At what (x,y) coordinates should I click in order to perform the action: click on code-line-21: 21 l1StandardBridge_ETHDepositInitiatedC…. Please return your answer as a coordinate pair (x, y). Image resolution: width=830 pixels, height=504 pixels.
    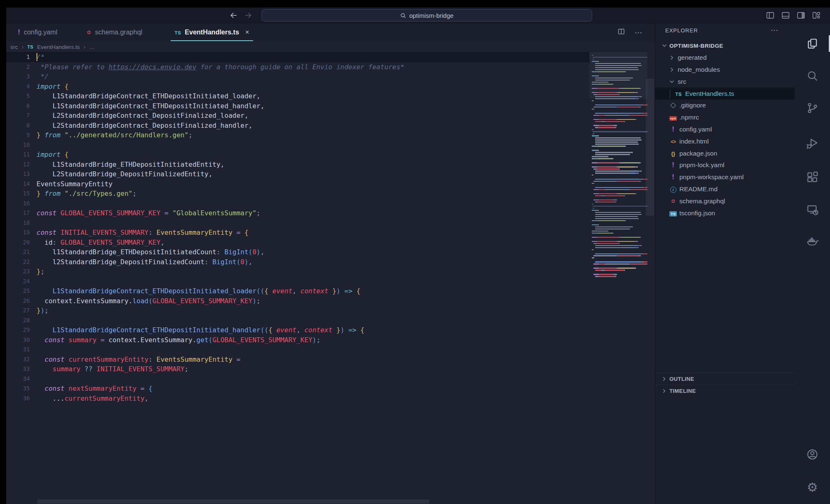
    Looking at the image, I should click on (298, 252).